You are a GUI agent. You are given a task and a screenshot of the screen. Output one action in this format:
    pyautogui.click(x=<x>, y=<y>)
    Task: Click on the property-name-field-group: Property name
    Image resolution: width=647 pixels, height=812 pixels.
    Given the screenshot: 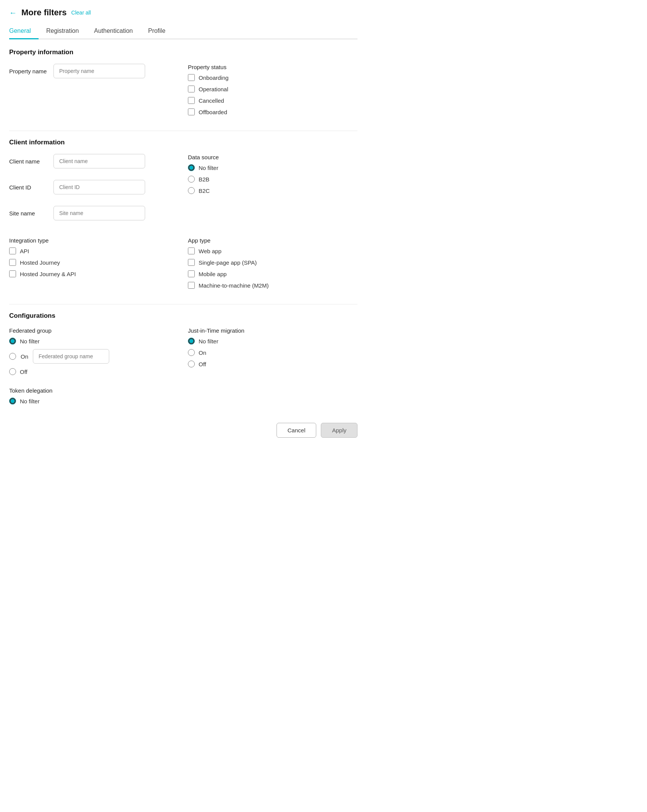 What is the action you would take?
    pyautogui.click(x=94, y=92)
    